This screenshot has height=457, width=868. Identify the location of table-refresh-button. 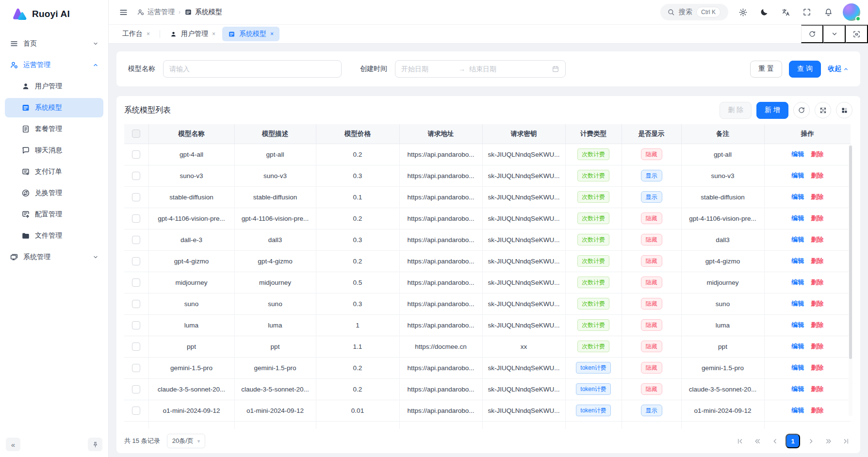
(802, 110).